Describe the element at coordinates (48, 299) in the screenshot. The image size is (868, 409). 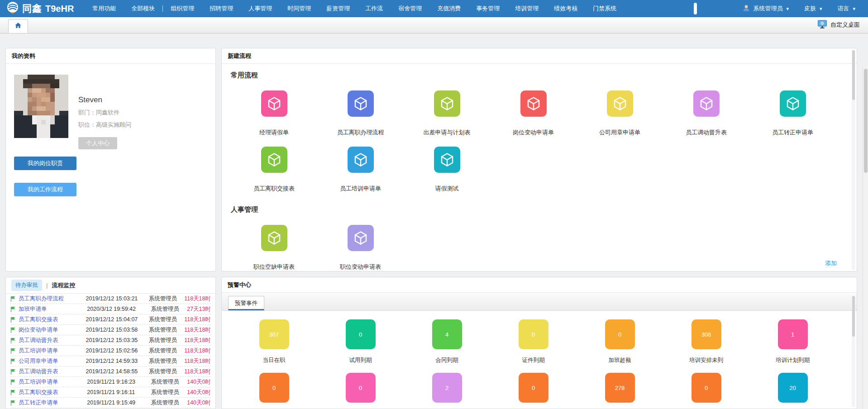
I see `todo-link: 员工离职办理流程` at that location.